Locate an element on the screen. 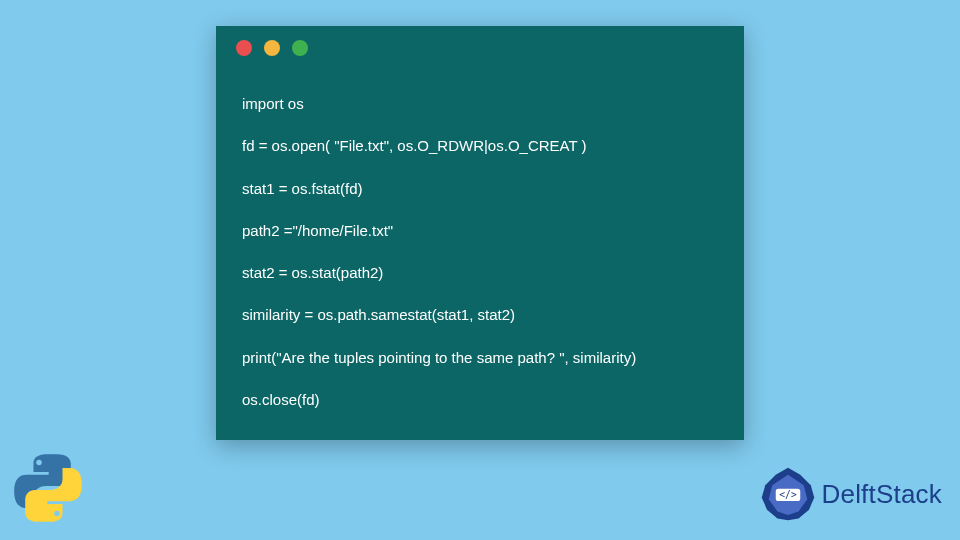 Image resolution: width=960 pixels, height=540 pixels. code-line: fd = os.open( "File.txt", os.O_RDWR|os.O… is located at coordinates (480, 146).